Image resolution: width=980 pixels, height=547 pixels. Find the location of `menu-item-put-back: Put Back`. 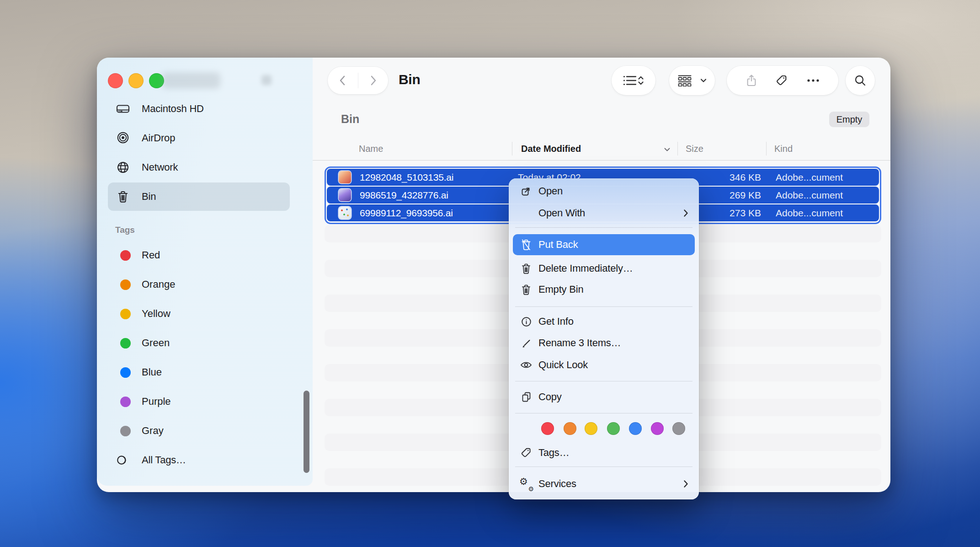

menu-item-put-back: Put Back is located at coordinates (604, 245).